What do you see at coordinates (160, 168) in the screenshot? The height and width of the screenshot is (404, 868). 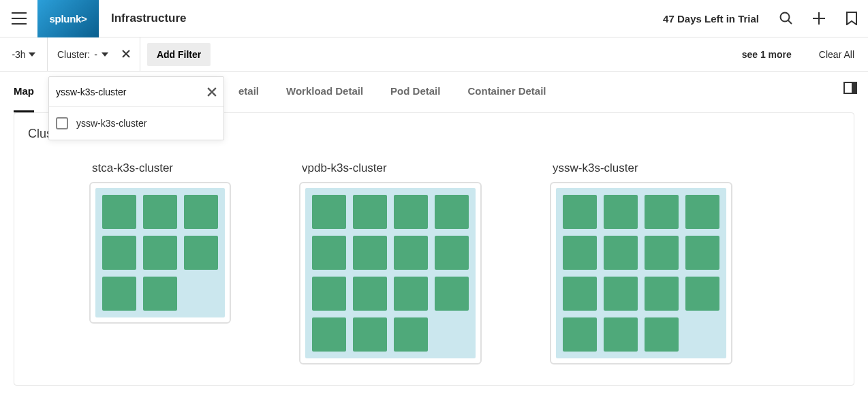 I see `cluster-name: stca-k3s-cluster` at bounding box center [160, 168].